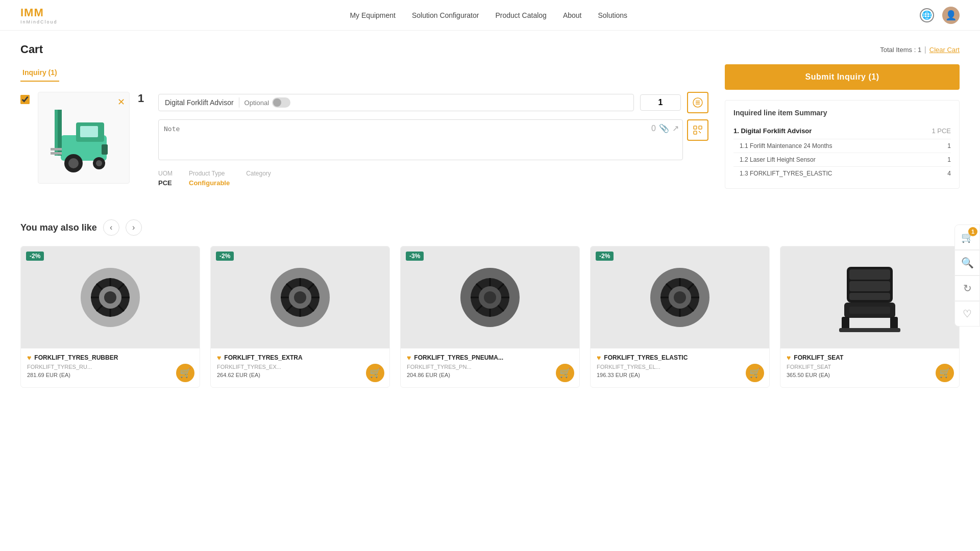 This screenshot has height=551, width=980. Describe the element at coordinates (488, 15) in the screenshot. I see `main-nav: My Equipment Solution Configurator Produ…` at that location.